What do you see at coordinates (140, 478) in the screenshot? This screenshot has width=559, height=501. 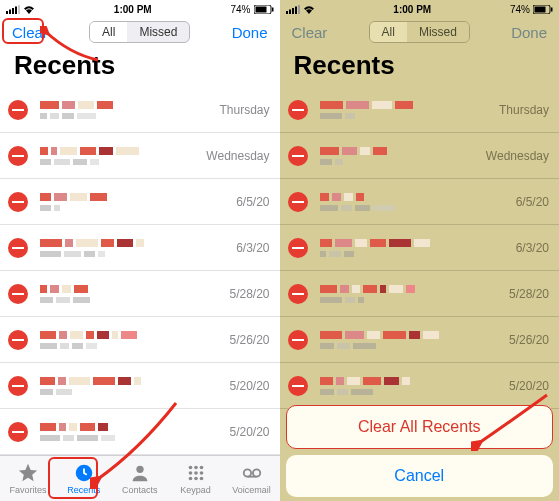 I see `tab-contacts: Contacts` at bounding box center [140, 478].